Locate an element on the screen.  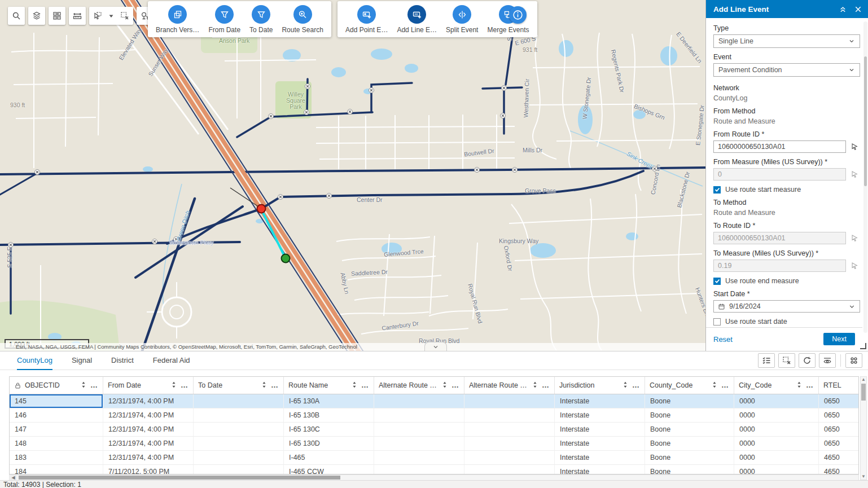
table-vertical-scrollbar: ▲▼ is located at coordinates (863, 428).